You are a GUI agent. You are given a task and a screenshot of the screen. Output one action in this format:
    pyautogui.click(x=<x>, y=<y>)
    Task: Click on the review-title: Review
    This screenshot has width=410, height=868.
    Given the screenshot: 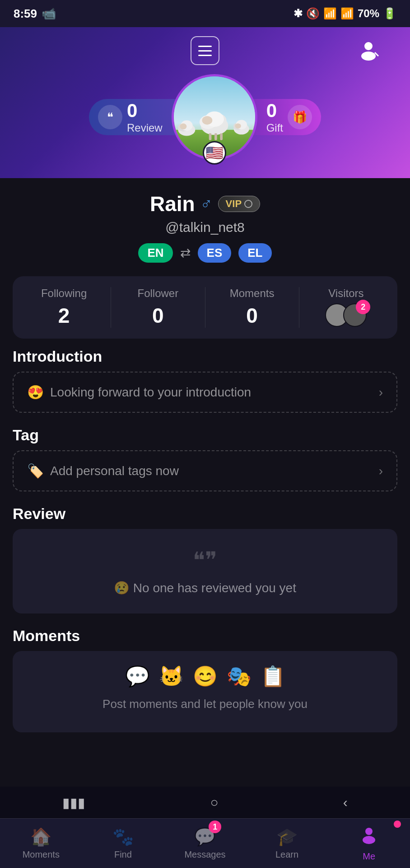 What is the action you would take?
    pyautogui.click(x=205, y=514)
    